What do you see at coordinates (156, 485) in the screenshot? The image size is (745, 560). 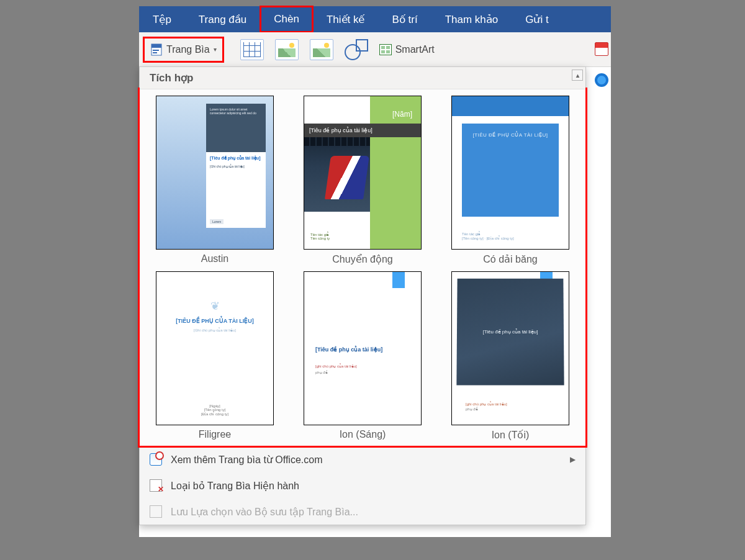 I see `page-remove-icon` at bounding box center [156, 485].